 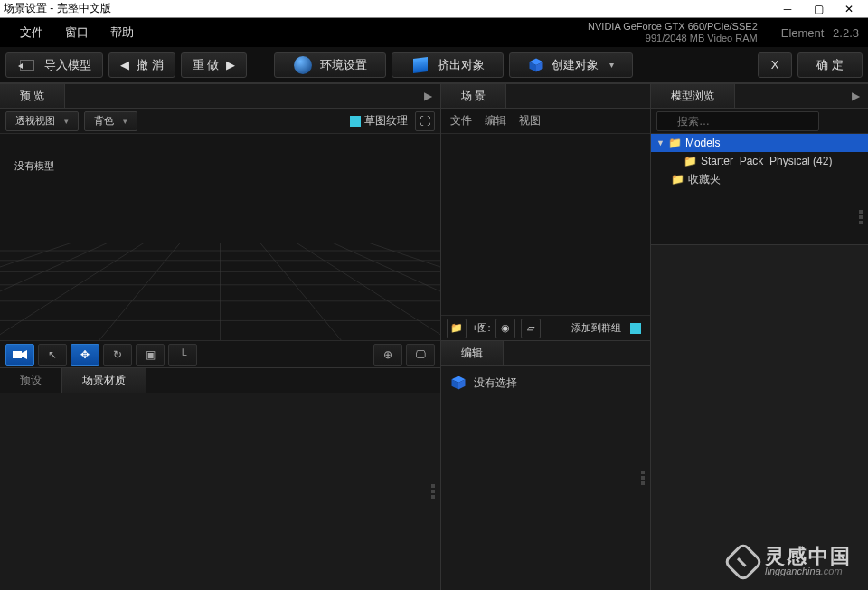 What do you see at coordinates (693, 96) in the screenshot?
I see `model-browser-tab: 模型浏览` at bounding box center [693, 96].